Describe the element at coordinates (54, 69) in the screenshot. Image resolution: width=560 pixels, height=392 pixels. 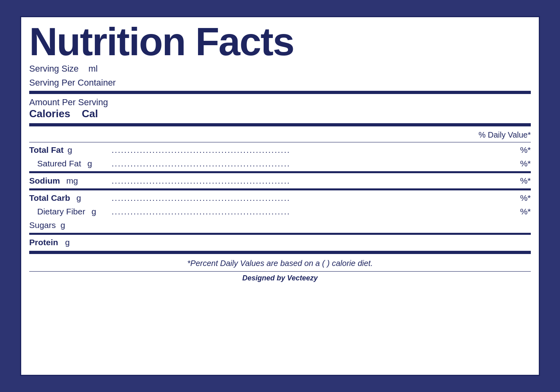
I see `serving-size-label: Serving Size` at that location.